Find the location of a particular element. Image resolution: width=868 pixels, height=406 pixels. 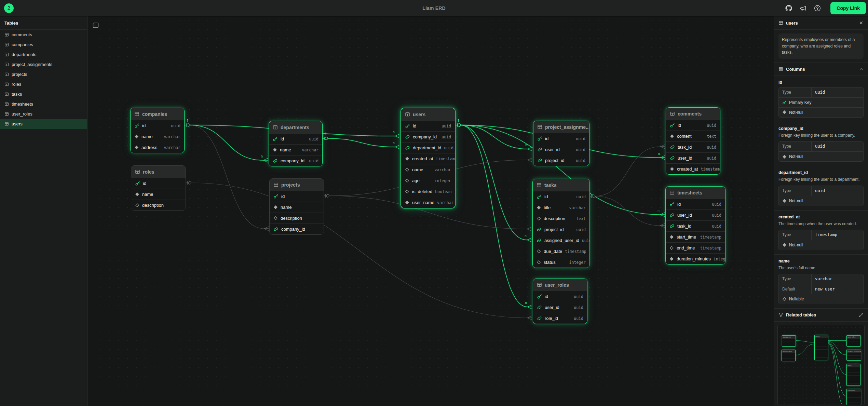

toggle-sidebar-icon is located at coordinates (96, 25).